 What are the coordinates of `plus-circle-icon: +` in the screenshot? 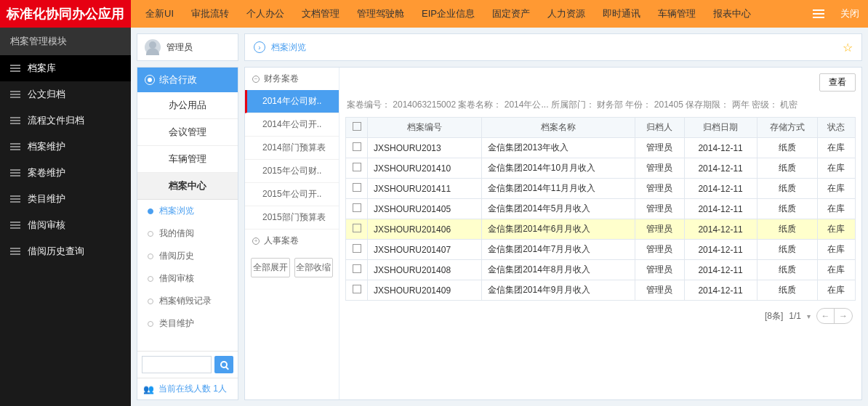 It's located at (256, 241).